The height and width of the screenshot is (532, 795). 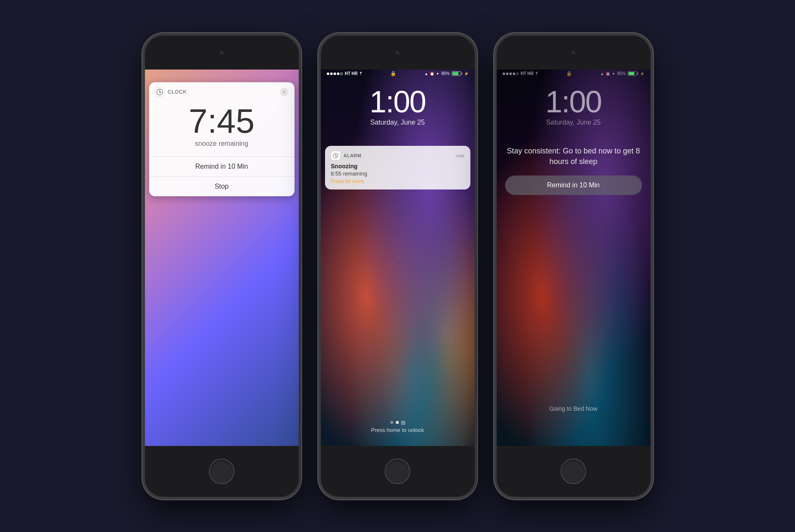 I want to click on location-icon: ▲, so click(x=426, y=74).